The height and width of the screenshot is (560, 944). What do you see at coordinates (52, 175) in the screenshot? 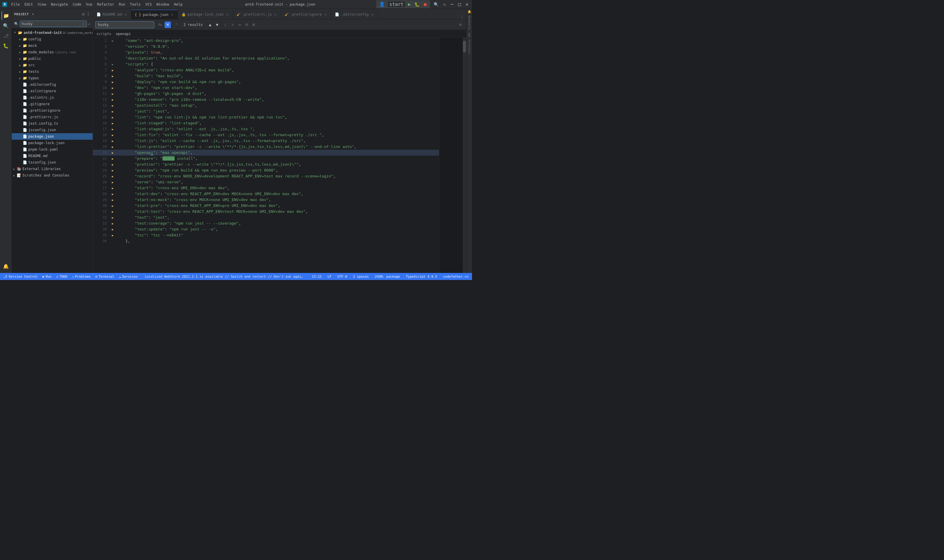
I see `sidebar-item-scratches: ▶ 📝 Scratches and Consoles` at bounding box center [52, 175].